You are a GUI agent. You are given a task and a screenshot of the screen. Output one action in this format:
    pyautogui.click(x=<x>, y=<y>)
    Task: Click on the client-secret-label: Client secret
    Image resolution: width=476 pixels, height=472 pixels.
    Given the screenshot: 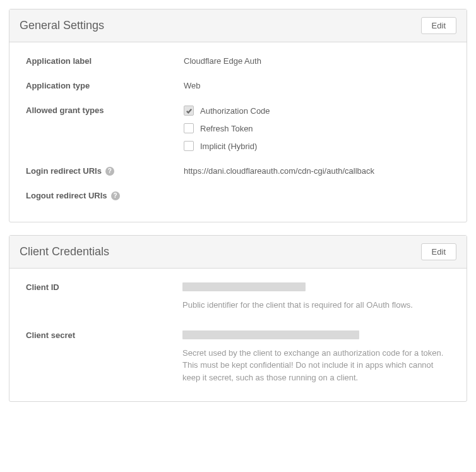 What is the action you would take?
    pyautogui.click(x=104, y=335)
    